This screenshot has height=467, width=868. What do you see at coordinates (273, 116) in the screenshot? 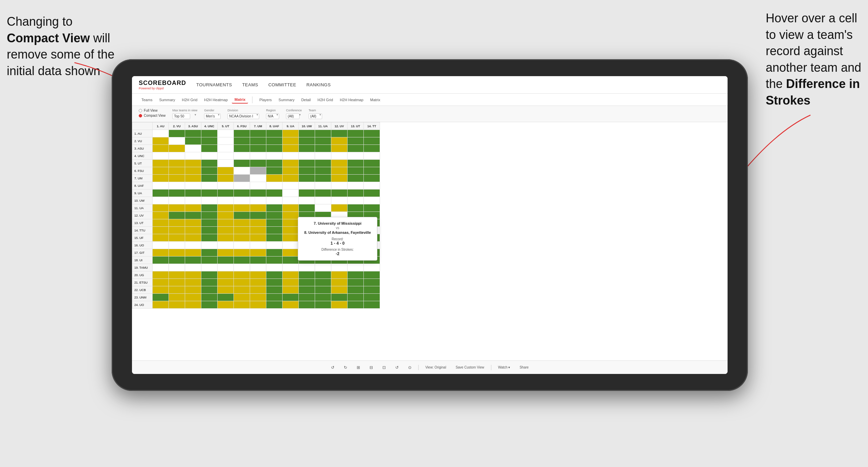
I see `region-select: N/A` at bounding box center [273, 116].